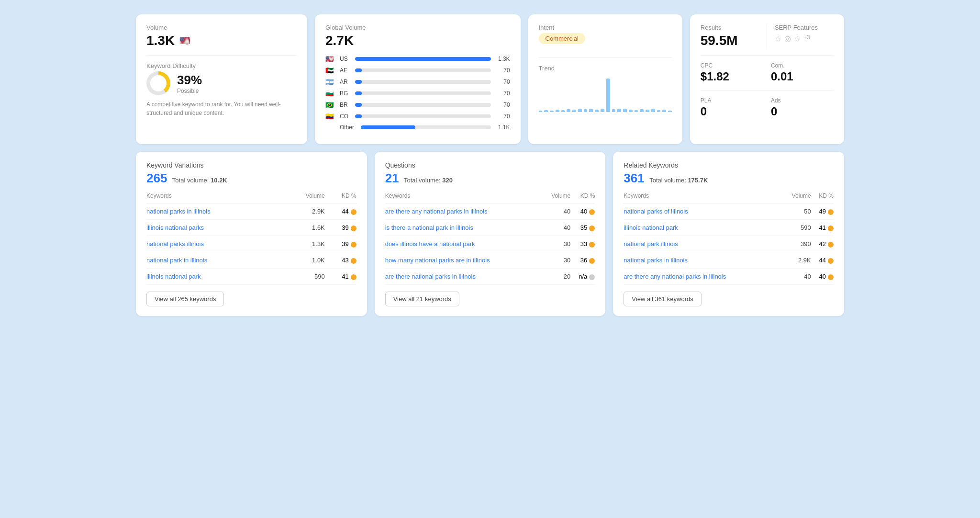  Describe the element at coordinates (464, 277) in the screenshot. I see `kw-keyword: are there national parks in illinois` at that location.